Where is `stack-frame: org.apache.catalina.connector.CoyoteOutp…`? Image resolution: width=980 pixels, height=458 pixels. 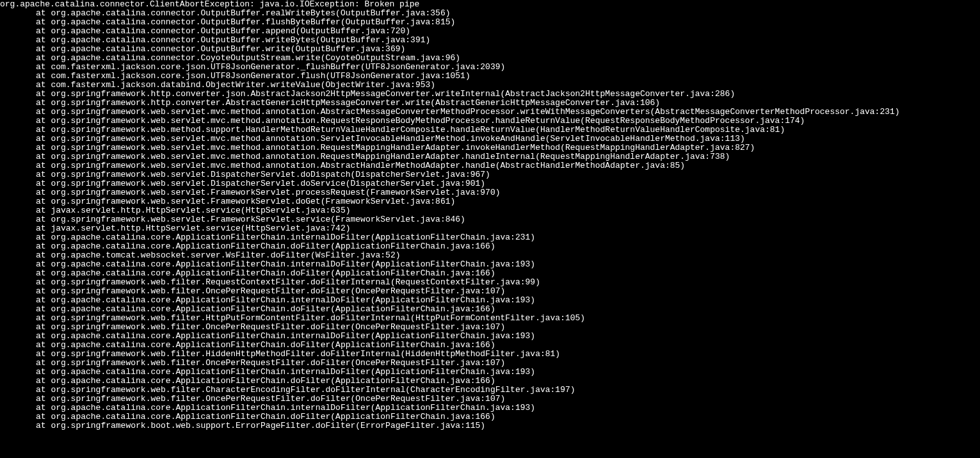 stack-frame: org.apache.catalina.connector.CoyoteOutp… is located at coordinates (490, 58).